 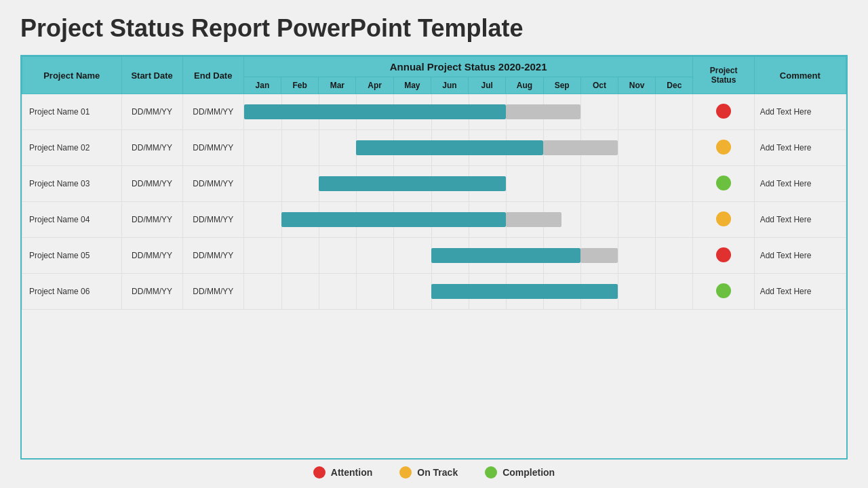 I want to click on month-header-sep: Sep, so click(x=561, y=85).